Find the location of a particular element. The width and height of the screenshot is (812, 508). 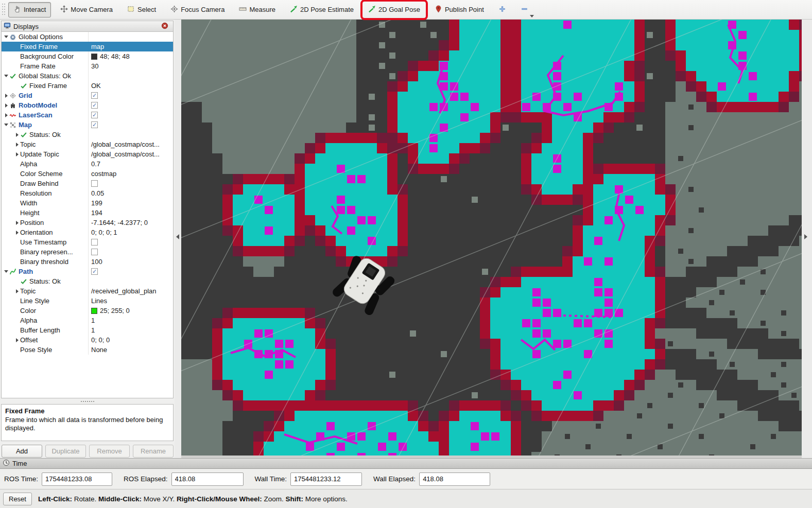

wall-time-input is located at coordinates (326, 479).